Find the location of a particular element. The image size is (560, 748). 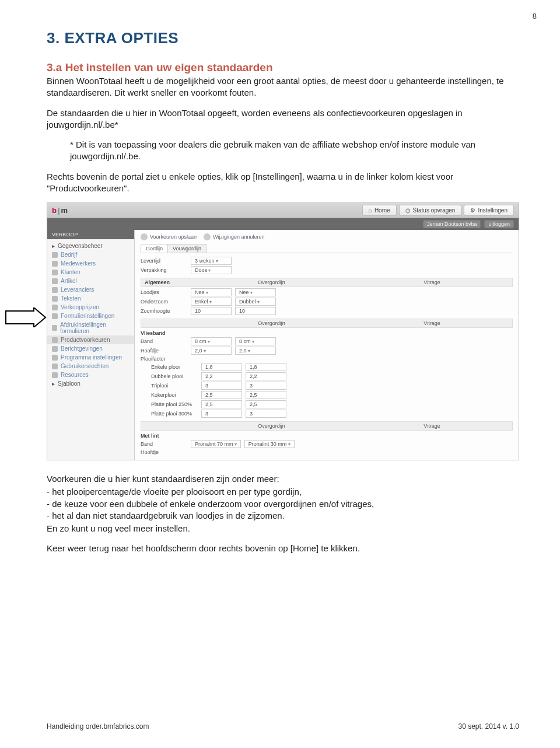

gear-icon: ⚙ is located at coordinates (473, 210).